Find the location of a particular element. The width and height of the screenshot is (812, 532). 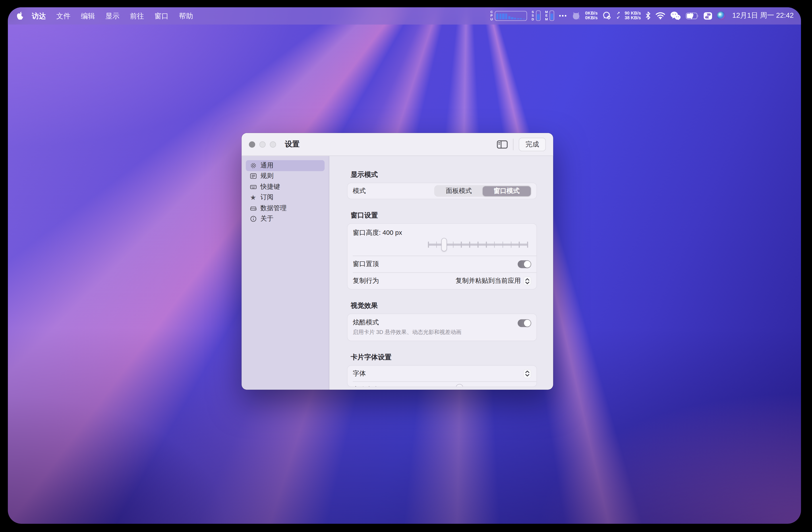

cool-mode-label: 炫酷模式 is located at coordinates (407, 323).